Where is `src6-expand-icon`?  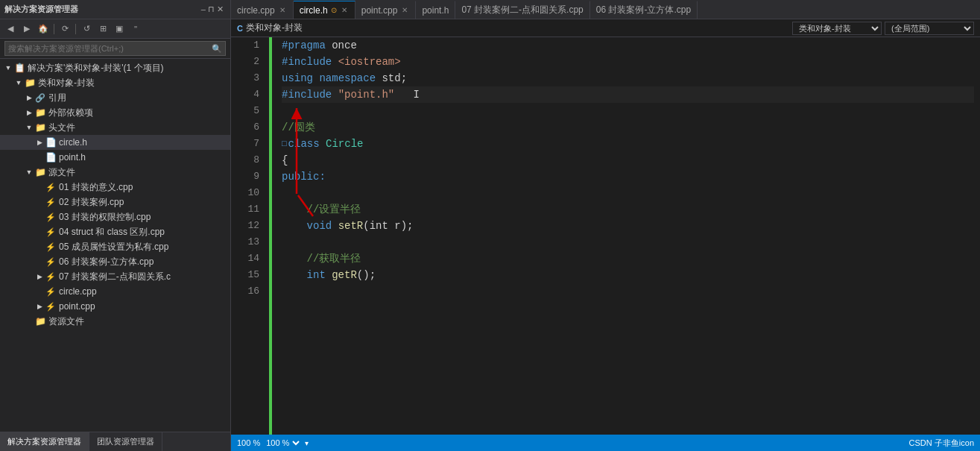 src6-expand-icon is located at coordinates (39, 262).